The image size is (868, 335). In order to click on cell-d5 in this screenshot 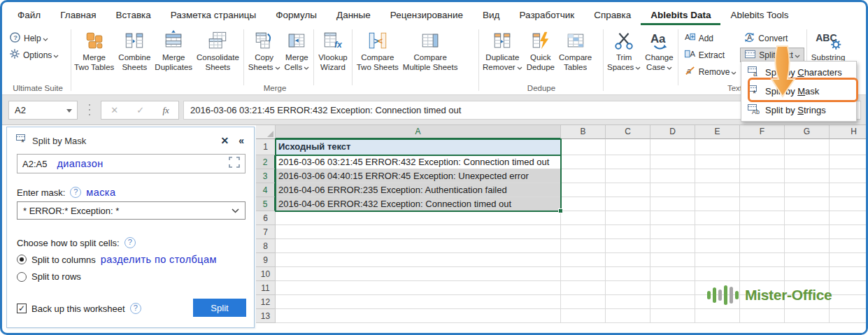, I will do `click(673, 204)`.